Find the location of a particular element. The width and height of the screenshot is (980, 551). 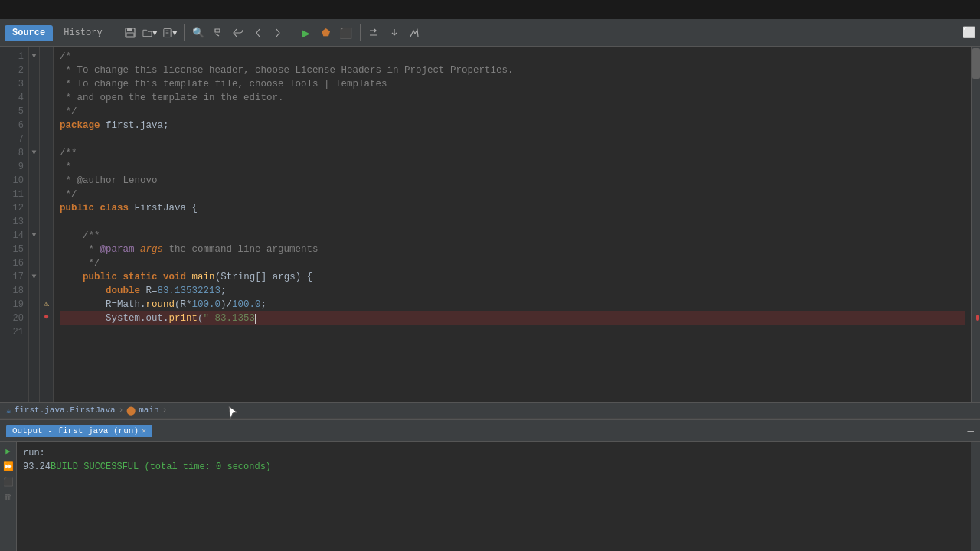

open-button: ▾ is located at coordinates (150, 33).